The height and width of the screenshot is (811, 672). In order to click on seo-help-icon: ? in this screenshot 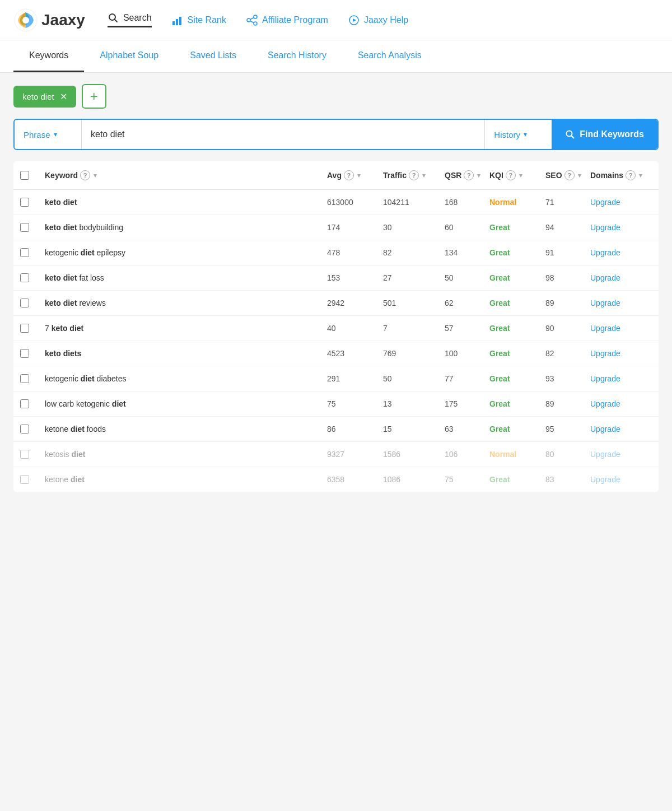, I will do `click(570, 175)`.